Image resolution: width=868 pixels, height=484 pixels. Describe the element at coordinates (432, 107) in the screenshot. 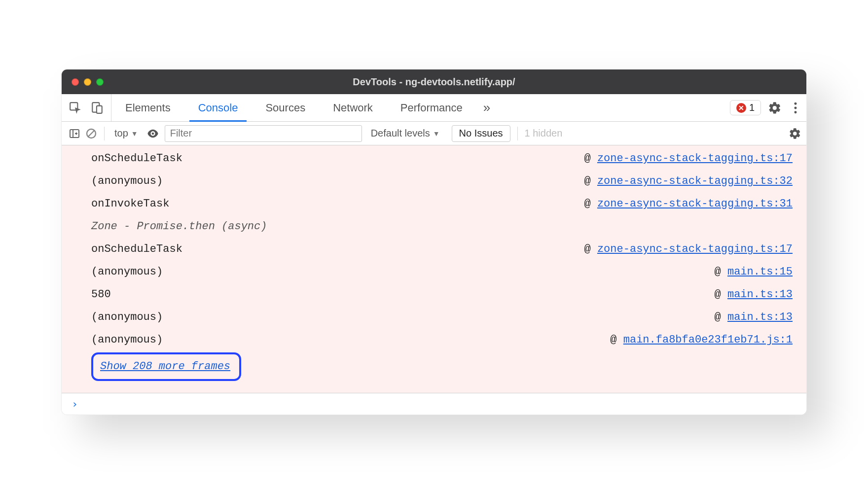

I see `tab-performance: Performance` at that location.